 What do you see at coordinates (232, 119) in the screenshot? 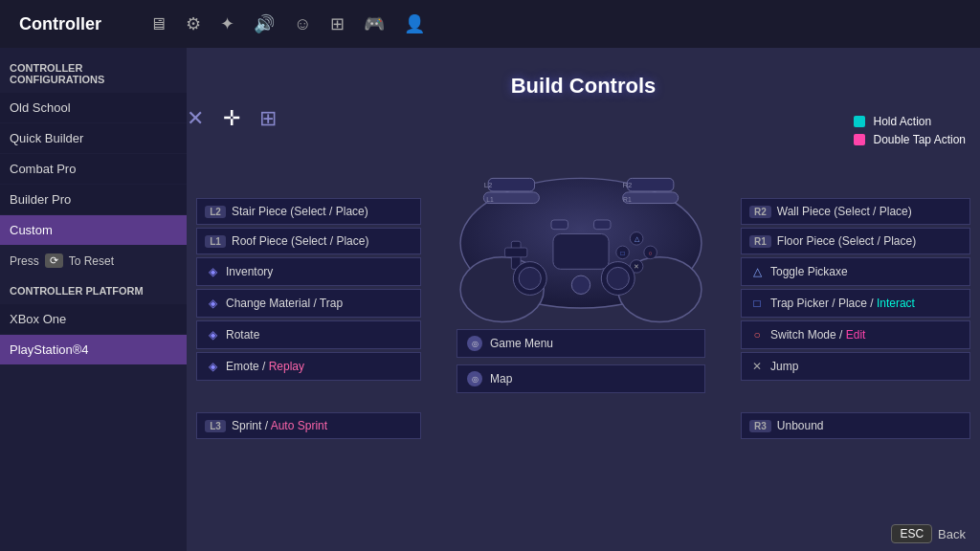
I see `mode-plus-icon: ✛` at bounding box center [232, 119].